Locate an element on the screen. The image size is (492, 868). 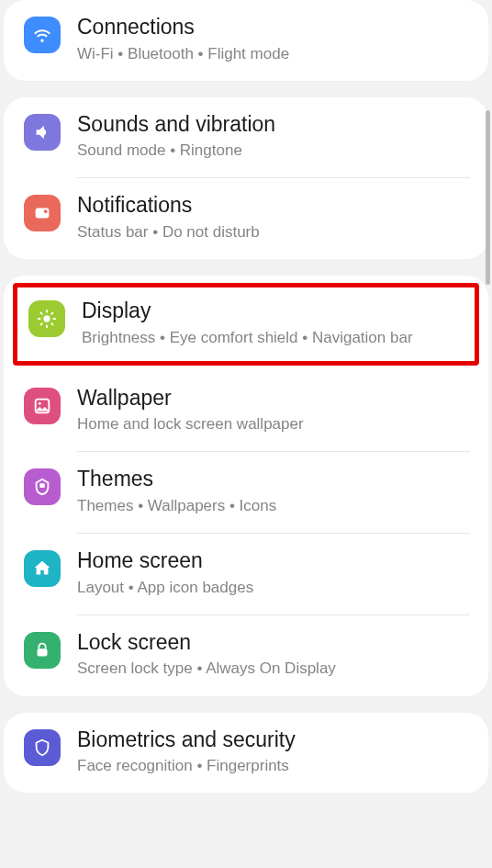
item-title: Home screen is located at coordinates (274, 561).